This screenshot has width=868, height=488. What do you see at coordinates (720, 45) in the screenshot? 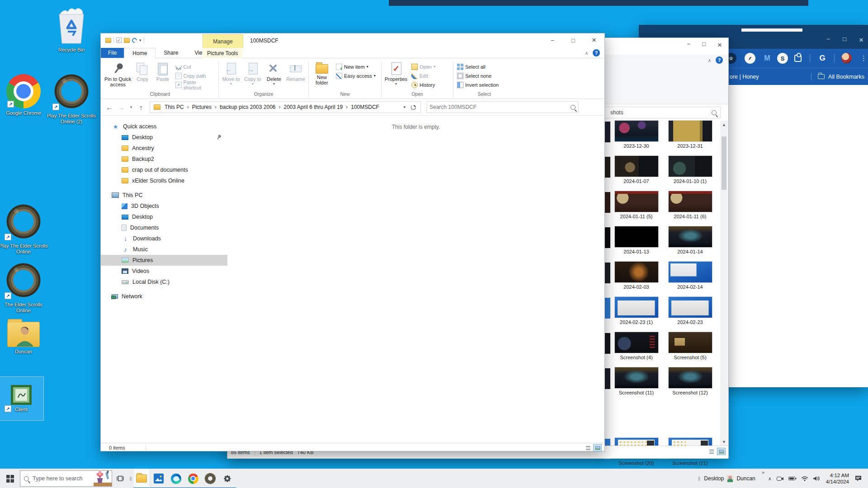
I see `close-icon` at bounding box center [720, 45].